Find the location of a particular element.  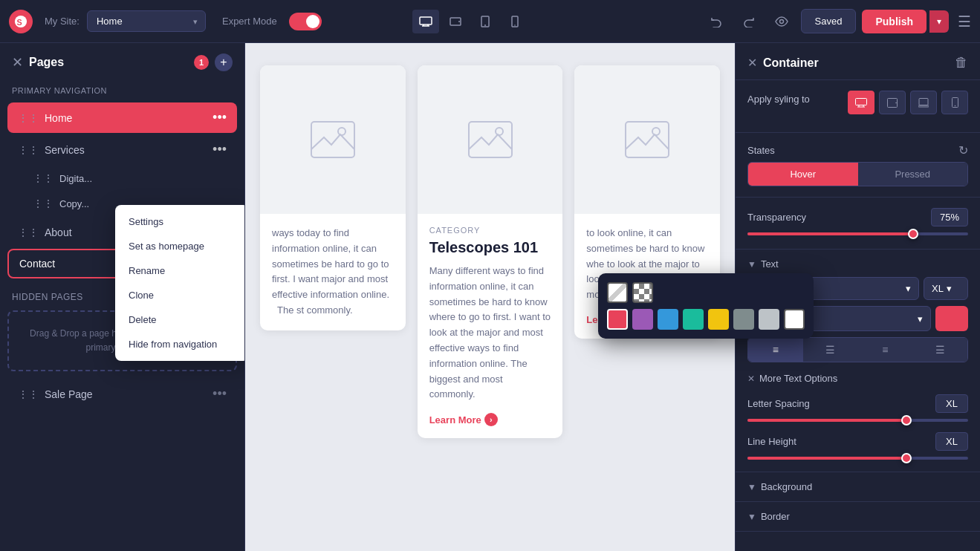

pages-close-btn: ✕ is located at coordinates (18, 62).